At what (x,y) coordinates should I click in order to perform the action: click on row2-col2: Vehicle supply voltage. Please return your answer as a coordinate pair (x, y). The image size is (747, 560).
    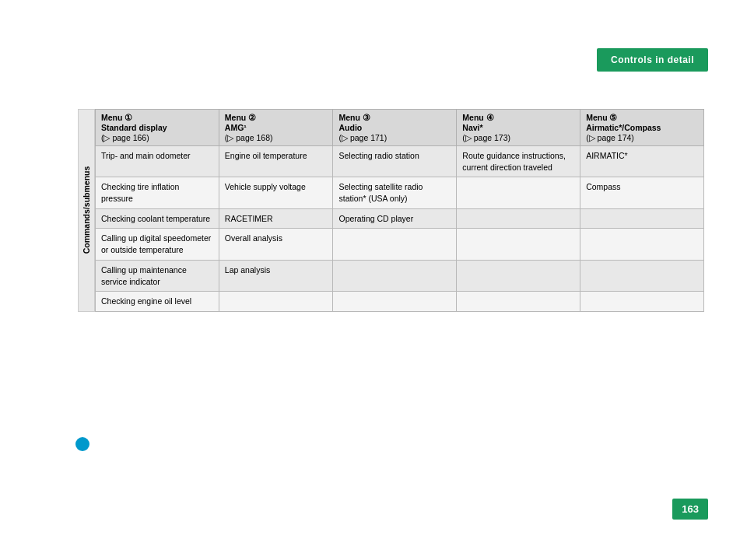
    Looking at the image, I should click on (275, 193).